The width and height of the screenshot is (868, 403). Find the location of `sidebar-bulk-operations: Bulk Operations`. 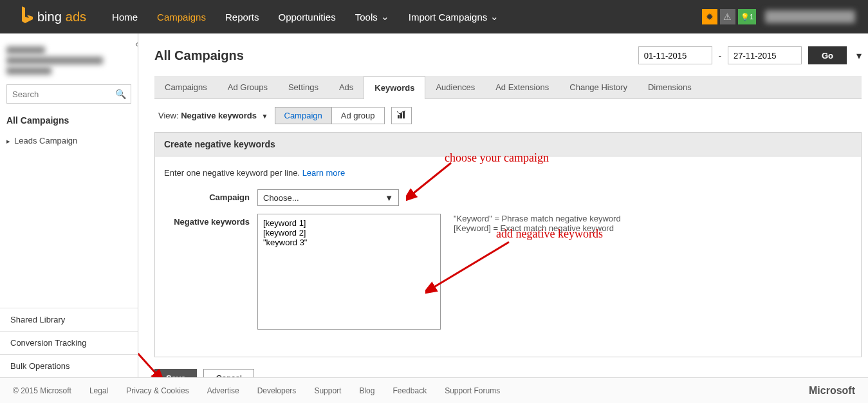

sidebar-bulk-operations: Bulk Operations is located at coordinates (69, 366).